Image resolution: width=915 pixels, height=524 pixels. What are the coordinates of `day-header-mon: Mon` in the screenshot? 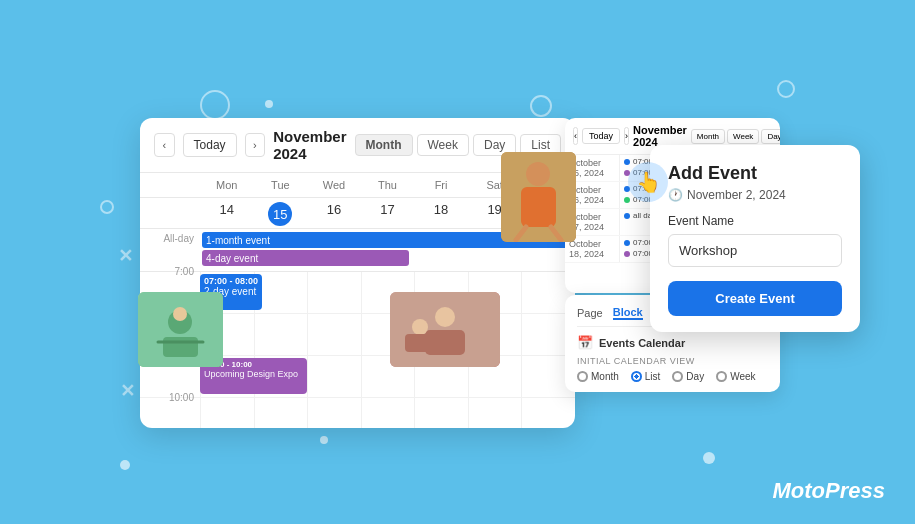 It's located at (227, 186).